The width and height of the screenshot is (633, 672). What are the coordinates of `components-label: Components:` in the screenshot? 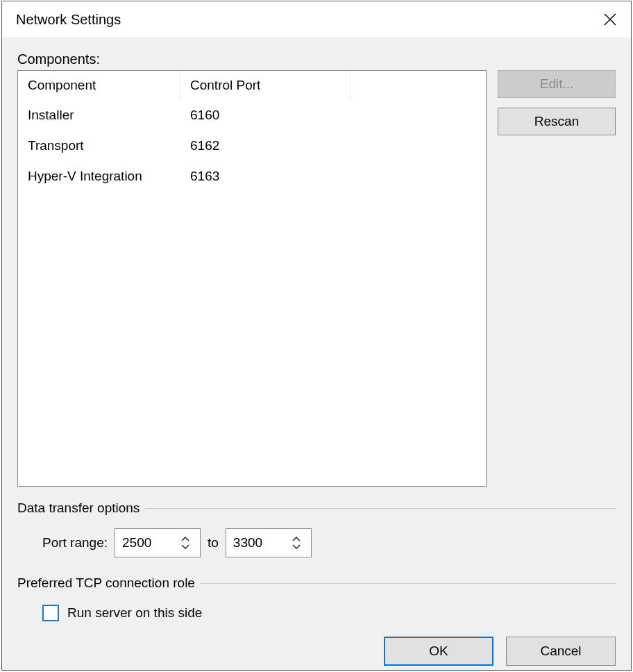 It's located at (316, 60).